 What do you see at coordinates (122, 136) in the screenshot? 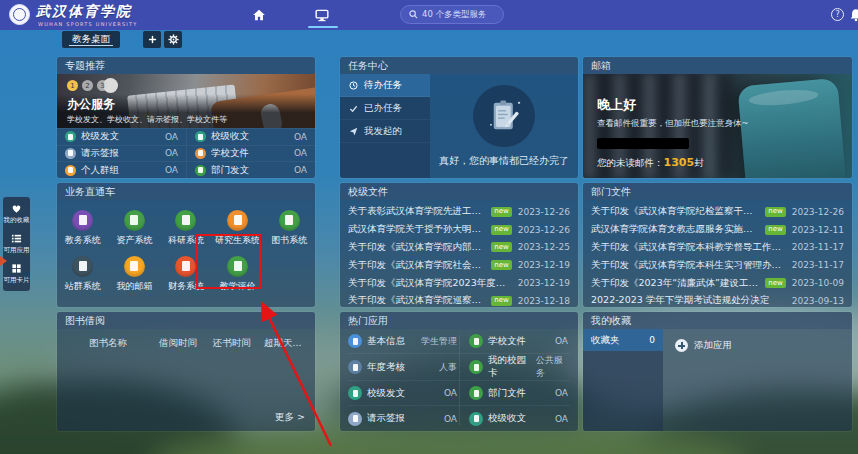
I see `link-school-outgoing-doc: 校级发文OA` at bounding box center [122, 136].